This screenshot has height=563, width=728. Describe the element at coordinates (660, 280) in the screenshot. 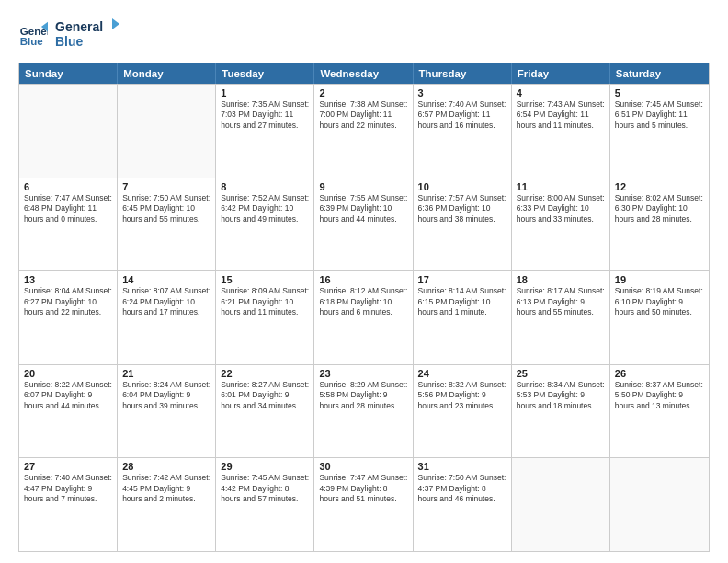

I see `day-number: 19` at that location.